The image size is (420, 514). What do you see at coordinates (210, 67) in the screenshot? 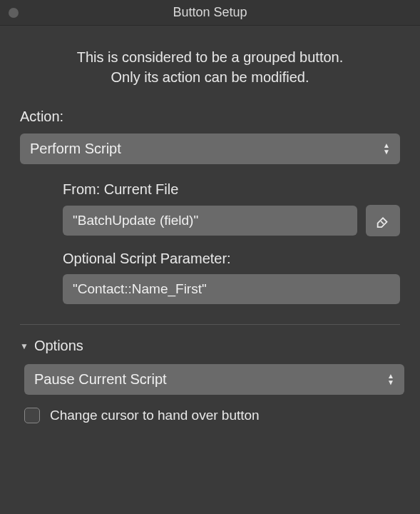
I see `intro-text: This is considered to be a grouped butto…` at bounding box center [210, 67].